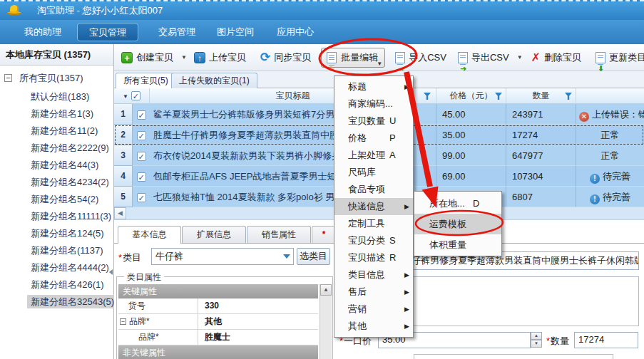  Describe the element at coordinates (463, 58) in the screenshot. I see `export-icon: ➜` at that location.